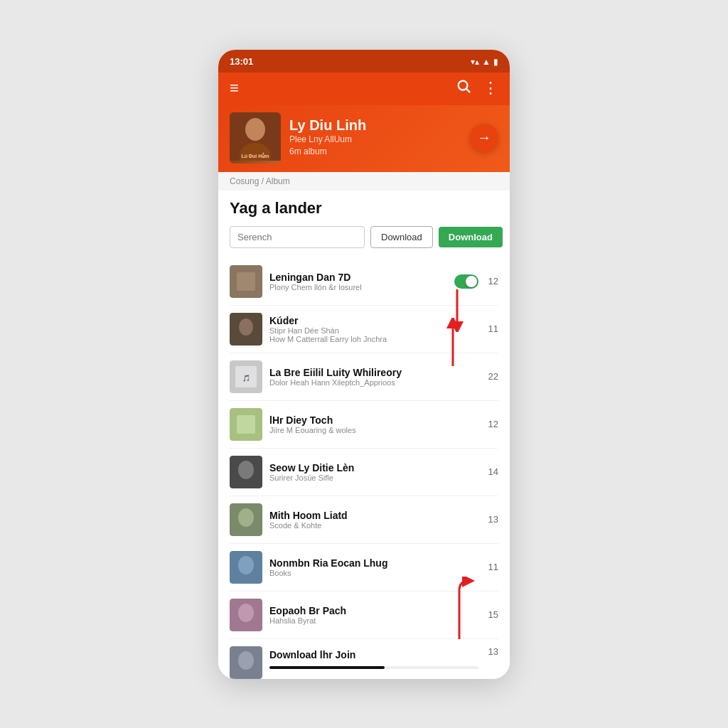  Describe the element at coordinates (374, 525) in the screenshot. I see `song-meta: Scode & Kohte` at that location.